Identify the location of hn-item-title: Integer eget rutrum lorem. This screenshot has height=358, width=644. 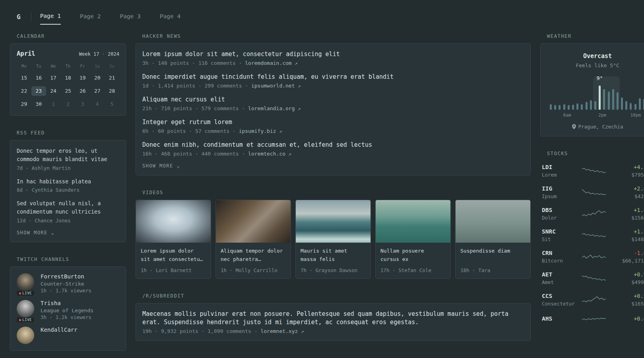
(333, 123).